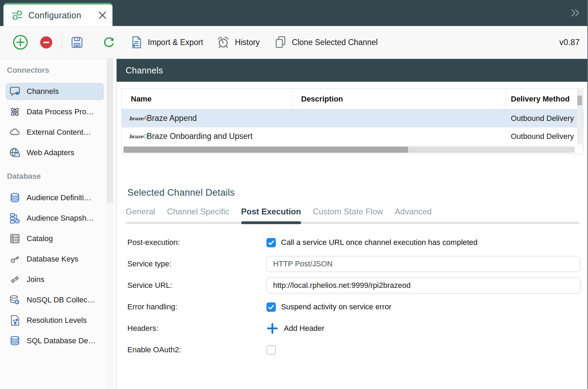 This screenshot has width=588, height=389. Describe the element at coordinates (17, 15) in the screenshot. I see `sliders-icon` at that location.